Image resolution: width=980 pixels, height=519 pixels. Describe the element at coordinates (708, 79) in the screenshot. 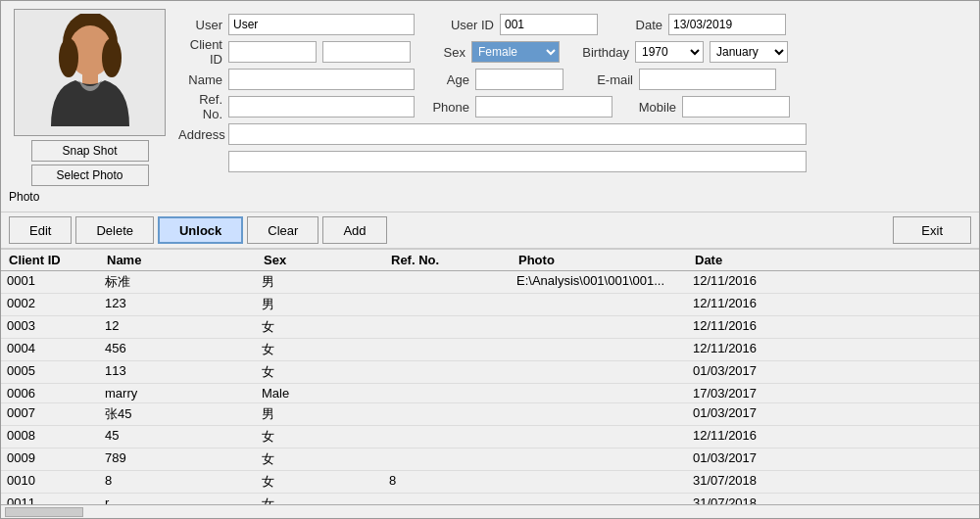

I see `email-input` at that location.